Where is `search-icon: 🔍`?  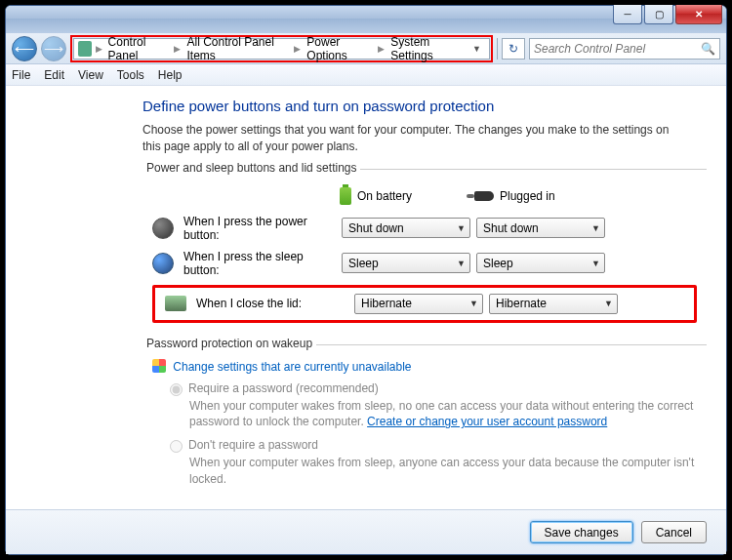
search-icon: 🔍 is located at coordinates (709, 49).